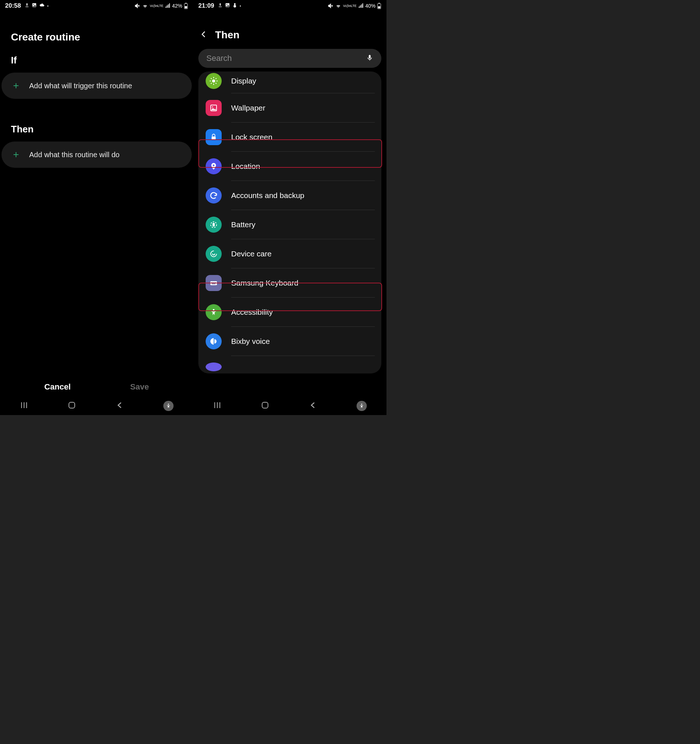 This screenshot has height=744, width=700. What do you see at coordinates (177, 6) in the screenshot?
I see `battery-percent: 42%` at bounding box center [177, 6].